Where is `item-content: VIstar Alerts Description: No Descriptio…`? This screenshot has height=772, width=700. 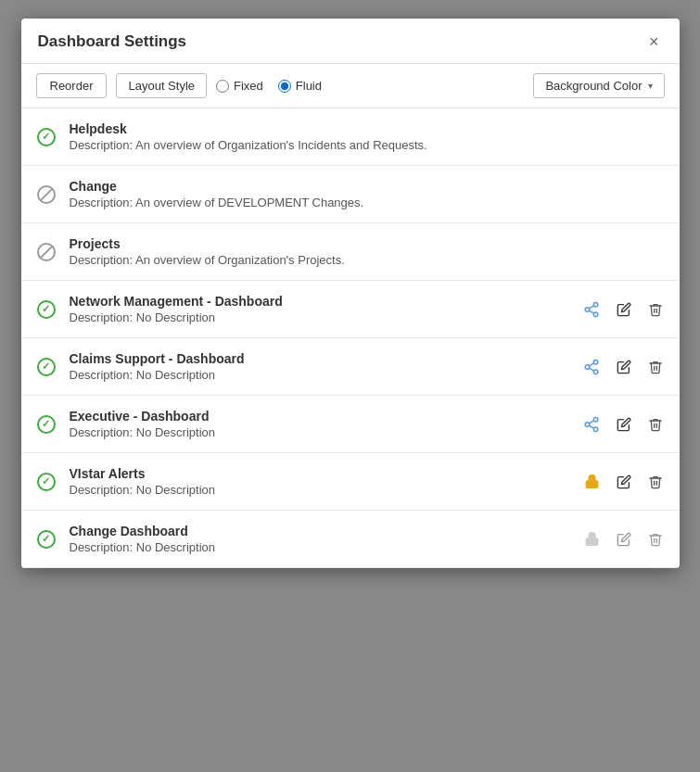
item-content: VIstar Alerts Description: No Descriptio… is located at coordinates (319, 482).